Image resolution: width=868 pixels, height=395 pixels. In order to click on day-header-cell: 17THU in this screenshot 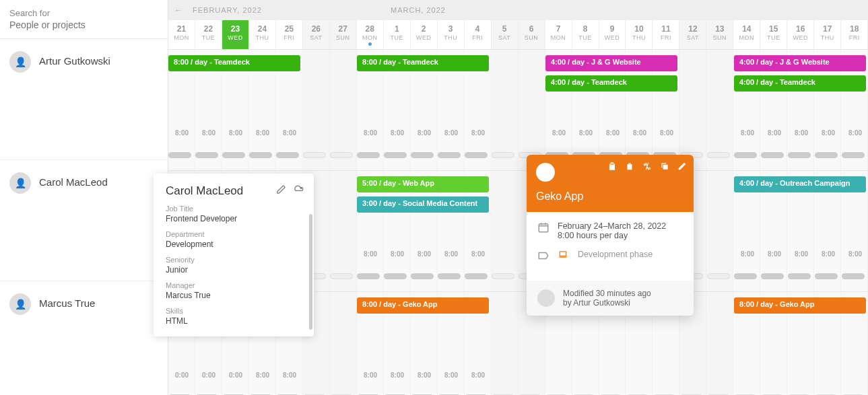, I will do `click(828, 35)`.